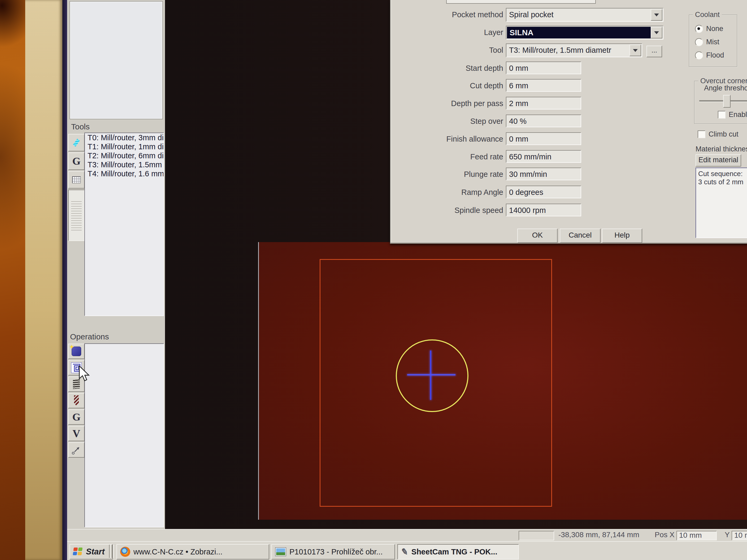  I want to click on field-label: Step over, so click(448, 122).